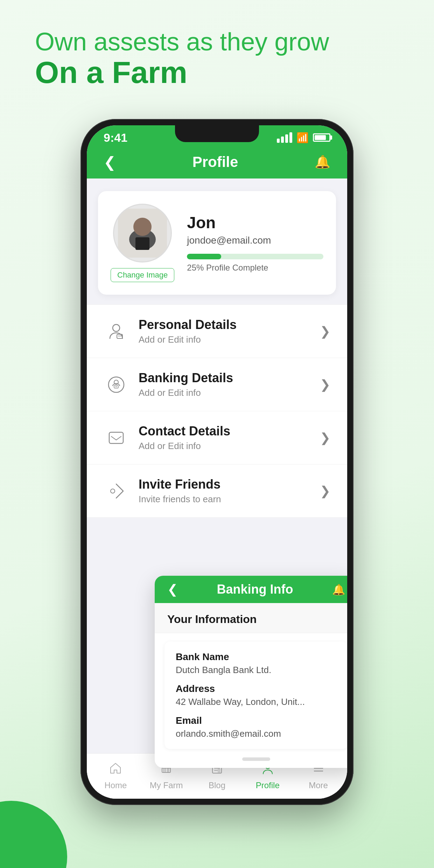 The height and width of the screenshot is (868, 434). What do you see at coordinates (217, 785) in the screenshot?
I see `blog-nav-label: Blog` at bounding box center [217, 785].